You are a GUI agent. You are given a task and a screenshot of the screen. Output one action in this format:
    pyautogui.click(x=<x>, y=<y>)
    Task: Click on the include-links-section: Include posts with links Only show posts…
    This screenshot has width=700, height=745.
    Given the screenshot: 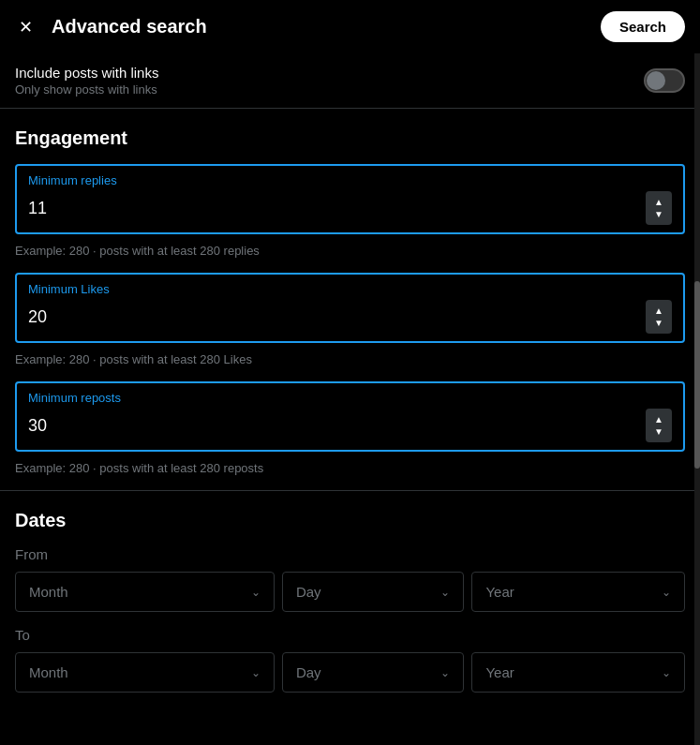 What is the action you would take?
    pyautogui.click(x=350, y=81)
    